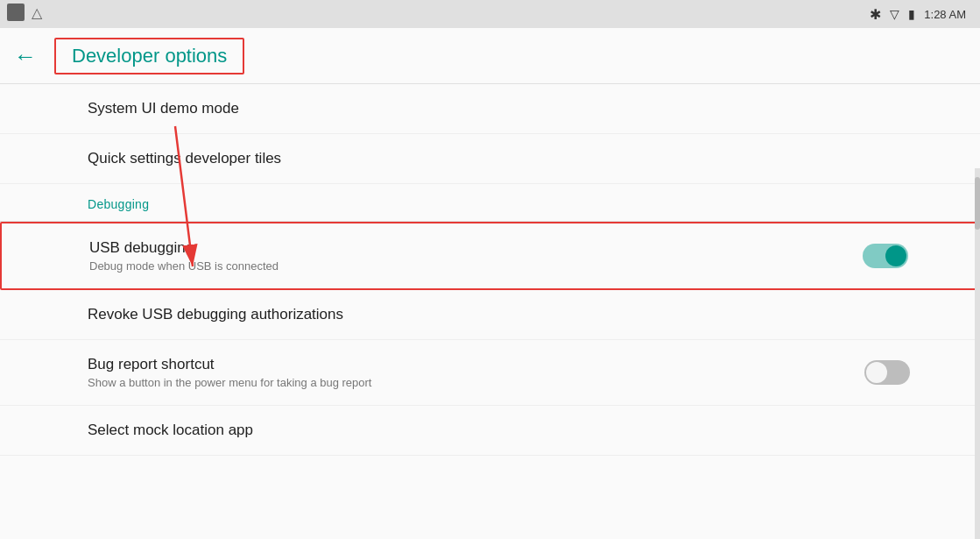 The image size is (980, 539). Describe the element at coordinates (215, 315) in the screenshot. I see `revoke-usb-title: Revoke USB debugging authorizations` at that location.